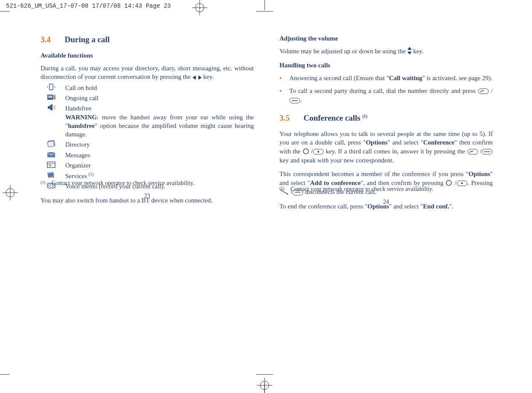 This screenshot has width=532, height=393. What do you see at coordinates (87, 39) in the screenshot?
I see `section-title: During a call` at bounding box center [87, 39].